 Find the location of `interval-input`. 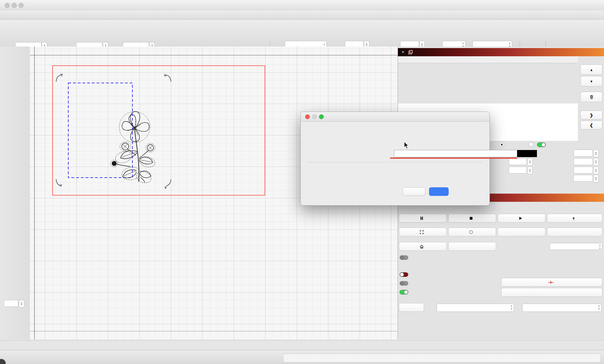

interval-input is located at coordinates (518, 170).